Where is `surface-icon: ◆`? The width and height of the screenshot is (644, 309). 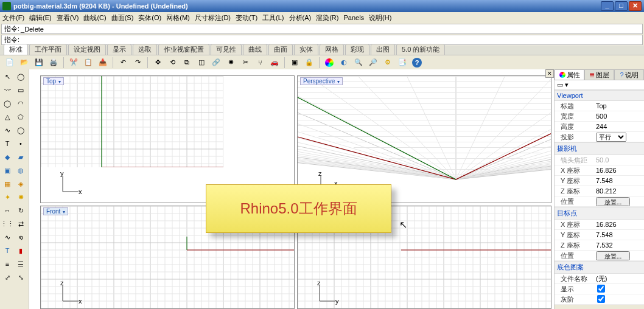 surface-icon: ◆ is located at coordinates (7, 157).